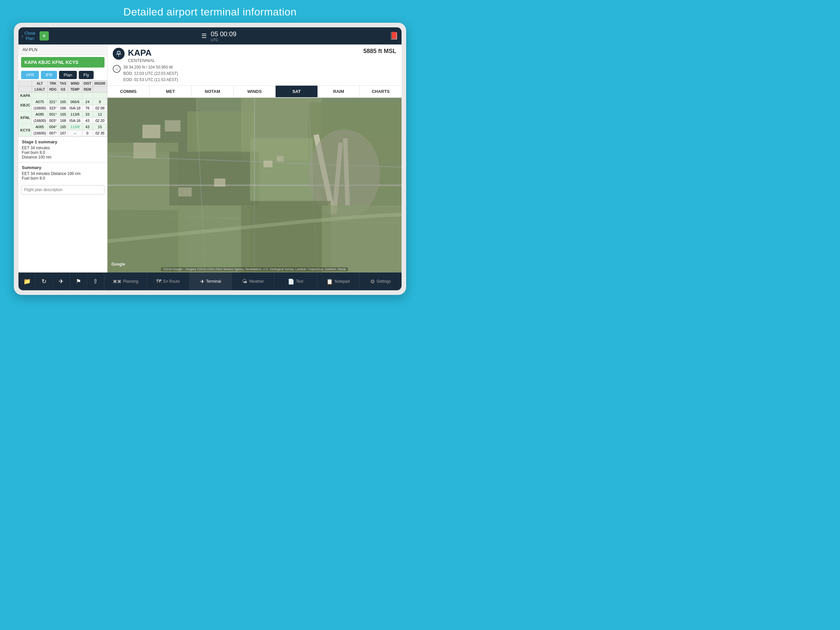 The image size is (840, 630). Describe the element at coordinates (381, 91) in the screenshot. I see `tab-charts: CHARTS` at that location.